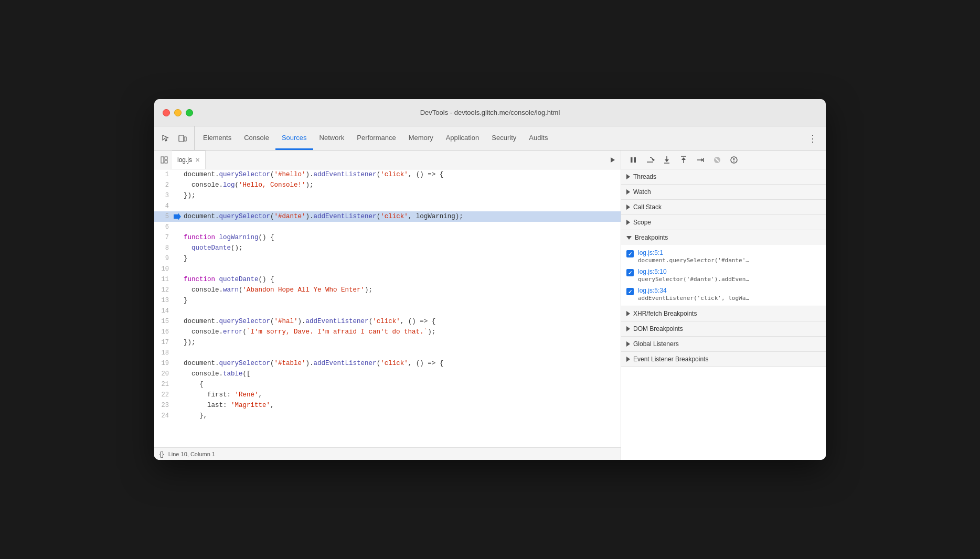 The image size is (980, 559). I want to click on code-line-16: 16 console.error(`I'm sorry, Dave. I'm a…, so click(387, 332).